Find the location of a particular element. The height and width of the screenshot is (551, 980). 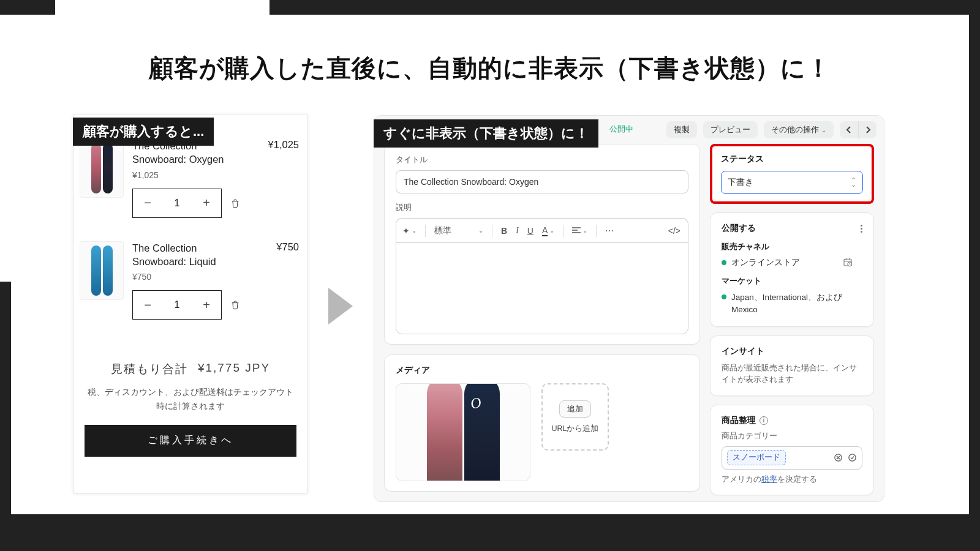

underline-button: U is located at coordinates (530, 231).